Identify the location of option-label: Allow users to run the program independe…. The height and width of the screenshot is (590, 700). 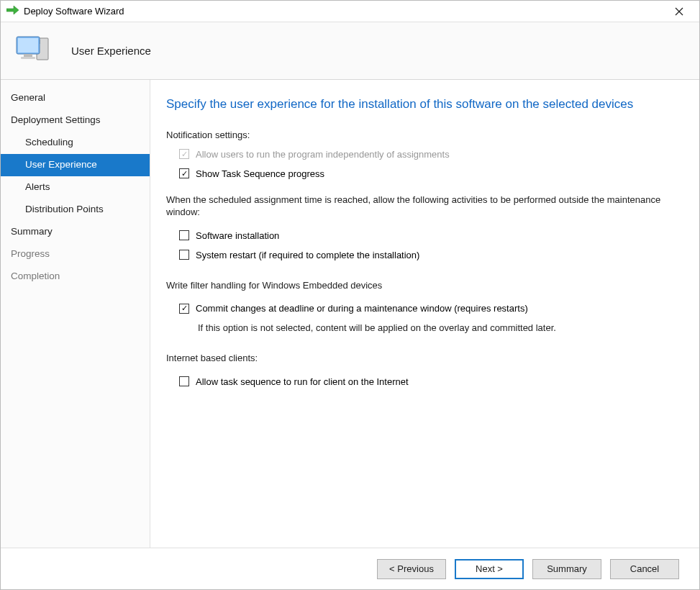
(322, 154).